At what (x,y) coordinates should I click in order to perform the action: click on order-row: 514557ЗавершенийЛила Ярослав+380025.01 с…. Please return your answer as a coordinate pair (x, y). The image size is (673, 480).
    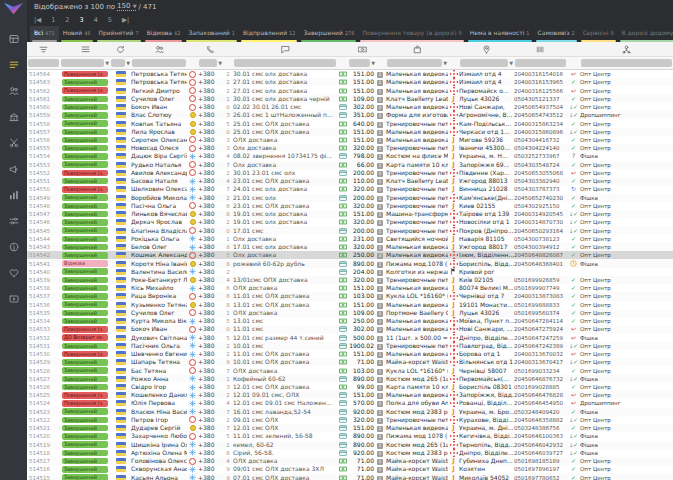
    Looking at the image, I should click on (350, 132).